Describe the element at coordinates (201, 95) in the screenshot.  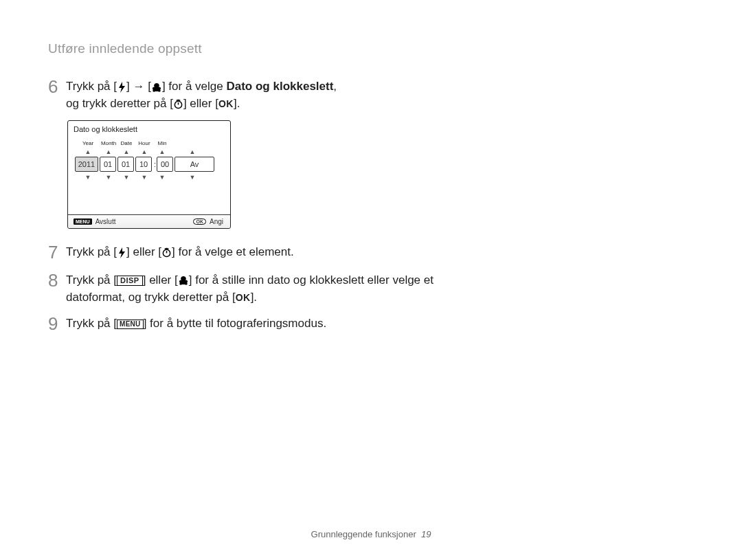
I see `step-body: Trykk på [] → [] for å velge Dato og klo…` at that location.